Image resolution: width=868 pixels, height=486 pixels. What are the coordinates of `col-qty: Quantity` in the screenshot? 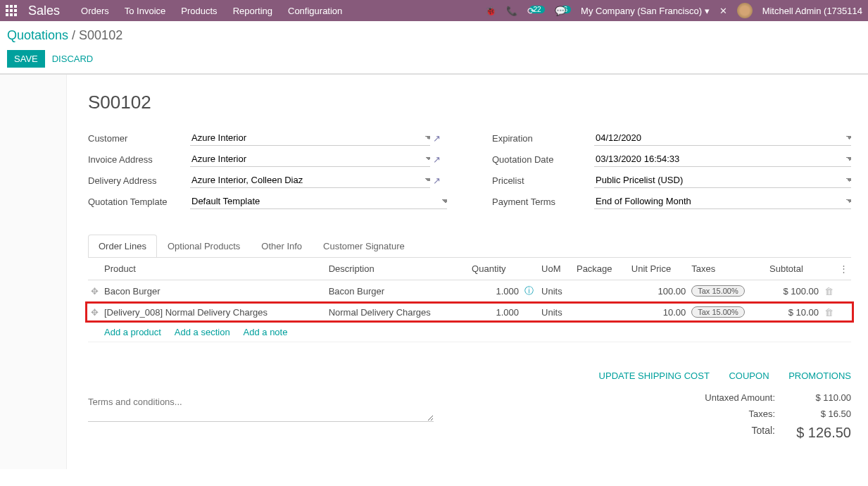 It's located at (496, 269).